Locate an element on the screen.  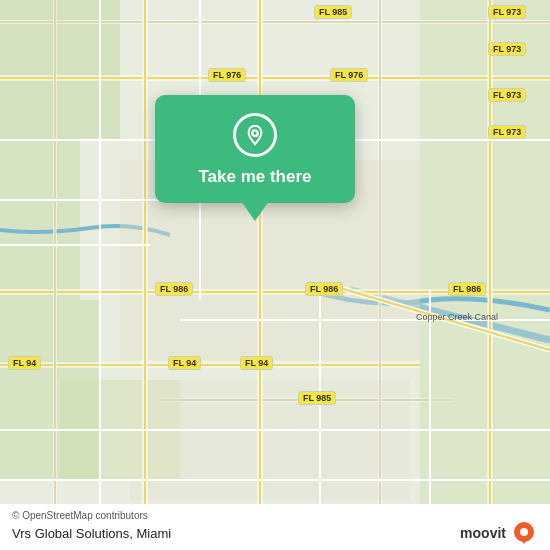
road-badge-fl973-3: FL 973 is located at coordinates (507, 95).